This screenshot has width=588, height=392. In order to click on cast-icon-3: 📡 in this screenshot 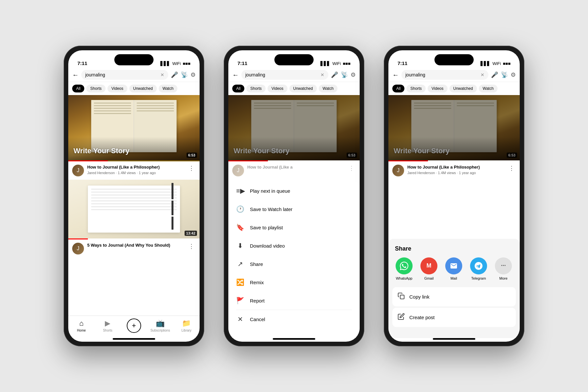, I will do `click(504, 75)`.